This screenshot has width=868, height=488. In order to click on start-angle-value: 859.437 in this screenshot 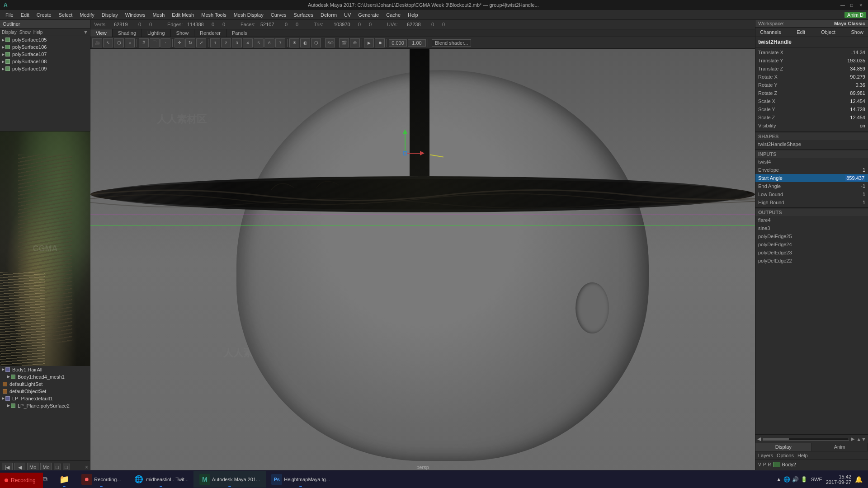, I will do `click(855, 178)`.